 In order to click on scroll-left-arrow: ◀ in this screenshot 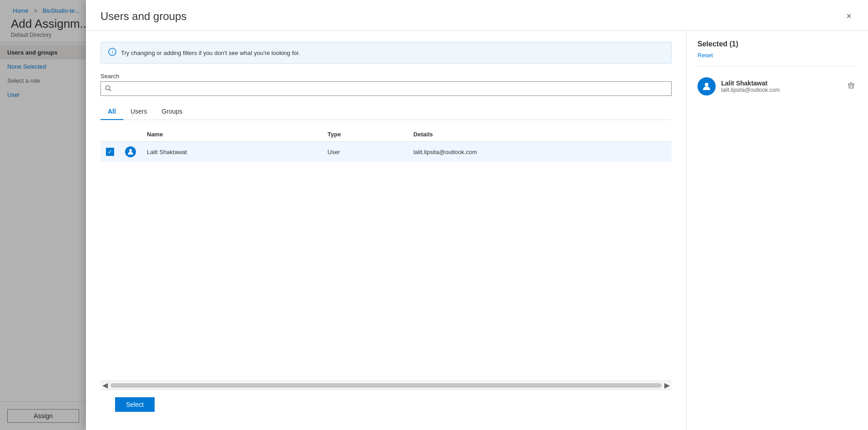, I will do `click(105, 385)`.